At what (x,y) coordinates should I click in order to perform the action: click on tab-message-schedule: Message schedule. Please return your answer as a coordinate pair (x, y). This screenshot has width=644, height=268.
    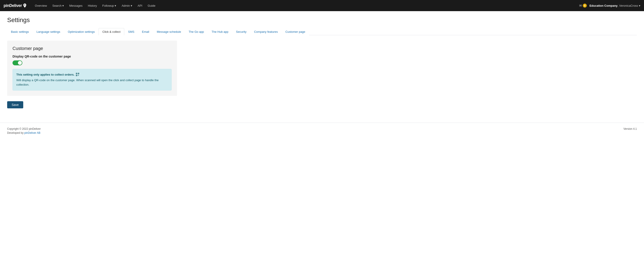
    Looking at the image, I should click on (169, 32).